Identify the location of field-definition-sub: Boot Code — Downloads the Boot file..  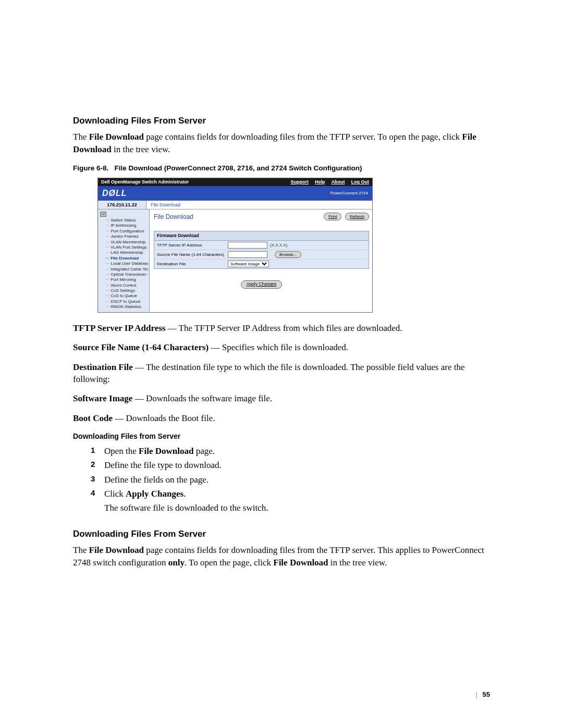
(282, 418).